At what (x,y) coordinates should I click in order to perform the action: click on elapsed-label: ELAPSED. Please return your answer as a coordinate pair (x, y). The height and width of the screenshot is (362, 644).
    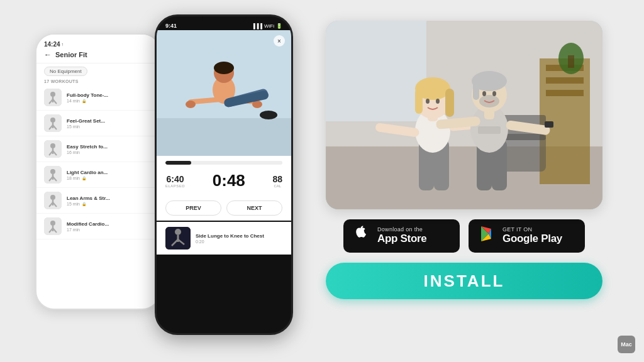
    Looking at the image, I should click on (175, 186).